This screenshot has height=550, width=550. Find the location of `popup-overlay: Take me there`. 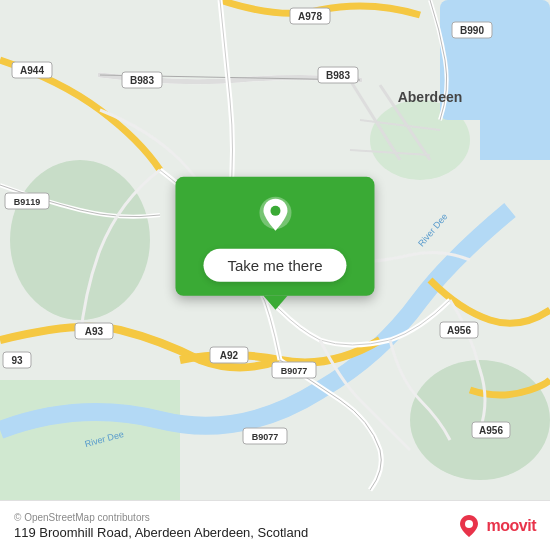

popup-overlay: Take me there is located at coordinates (274, 244).